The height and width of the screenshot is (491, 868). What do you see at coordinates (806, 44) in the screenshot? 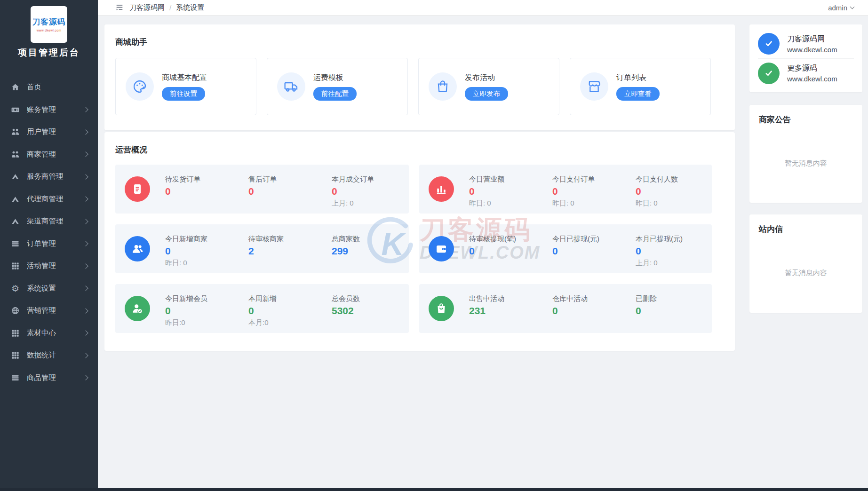
I see `link-row-dkewl: 刀客源码网 www.dkewl.com` at bounding box center [806, 44].